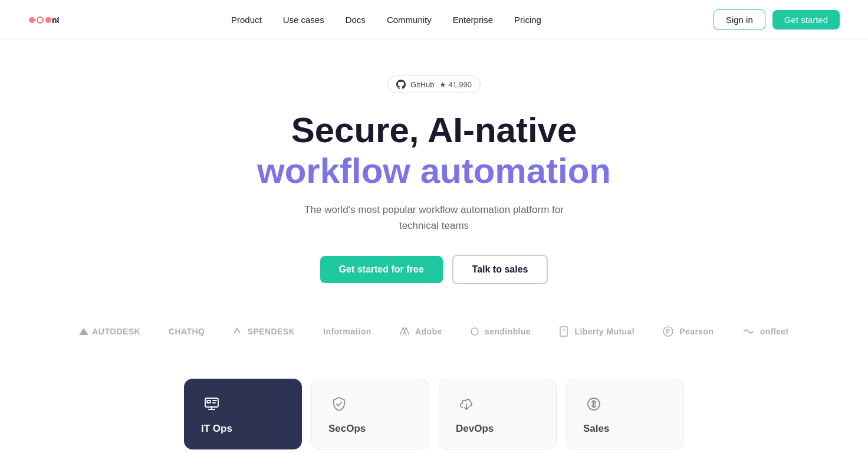  Describe the element at coordinates (748, 331) in the screenshot. I see `onfleet-icon` at that location.